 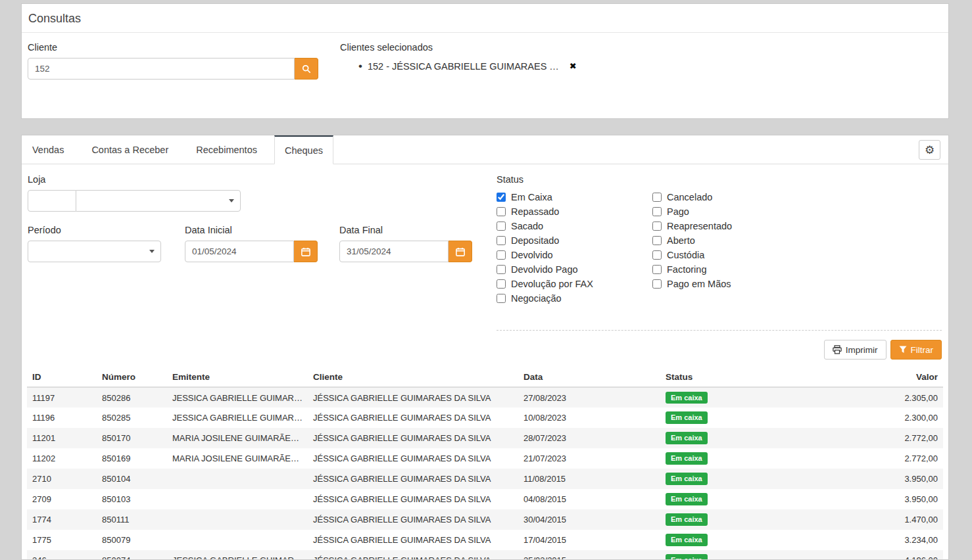 What do you see at coordinates (917, 350) in the screenshot?
I see `filtrar-button: Filtrar` at bounding box center [917, 350].